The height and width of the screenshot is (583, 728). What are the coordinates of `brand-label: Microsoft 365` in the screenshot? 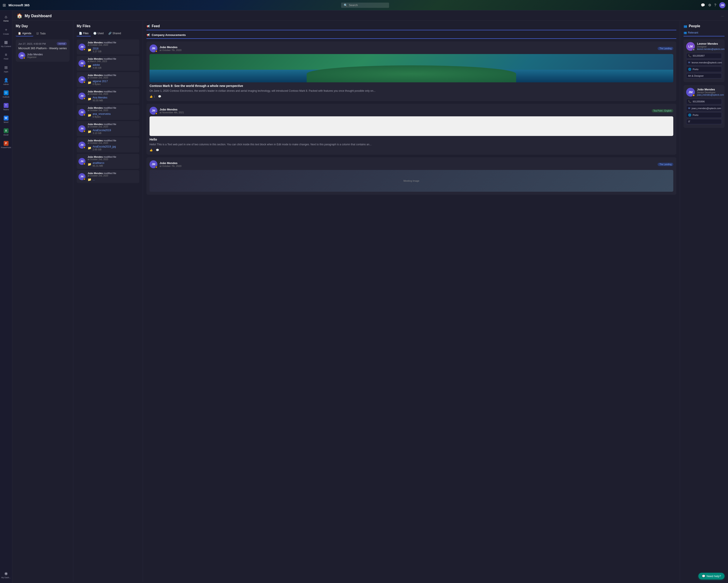 It's located at (19, 5).